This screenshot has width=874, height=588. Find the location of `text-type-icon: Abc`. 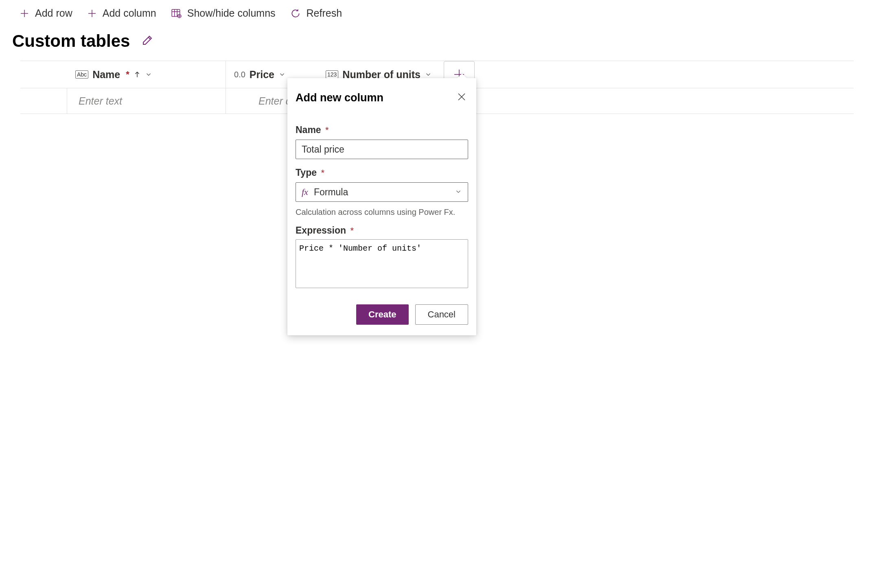

text-type-icon: Abc is located at coordinates (82, 74).